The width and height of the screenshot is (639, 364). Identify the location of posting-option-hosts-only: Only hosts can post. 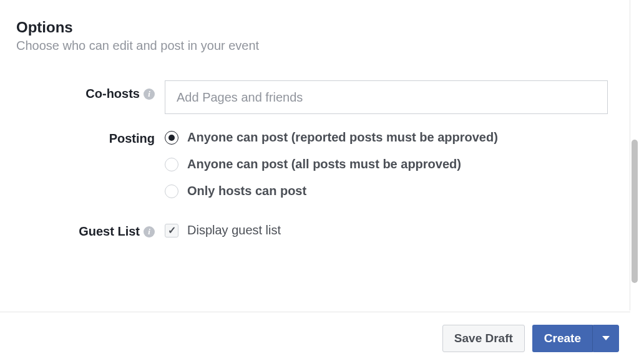
(386, 191).